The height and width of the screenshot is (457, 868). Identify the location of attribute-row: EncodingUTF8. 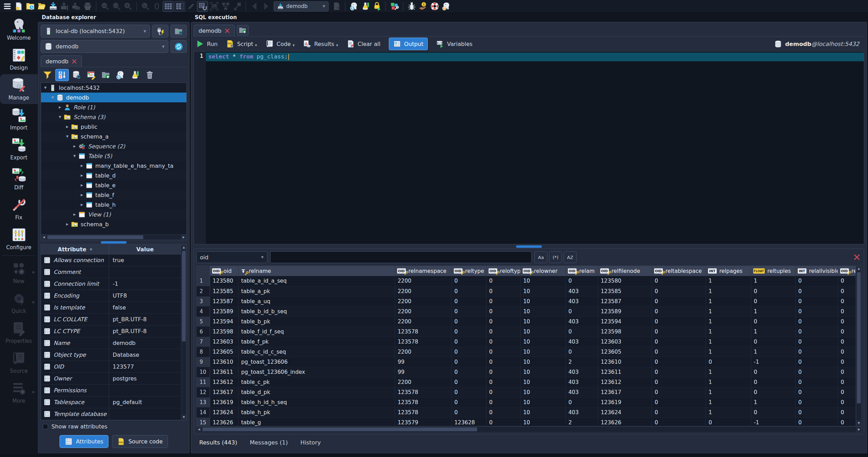
(111, 296).